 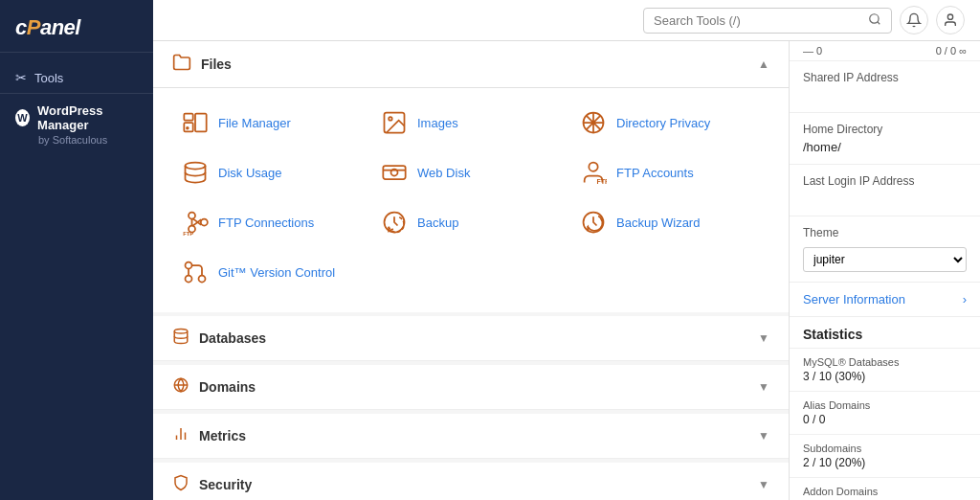 I want to click on stat-mysql-db-label: MySQL® Databases, so click(x=884, y=362).